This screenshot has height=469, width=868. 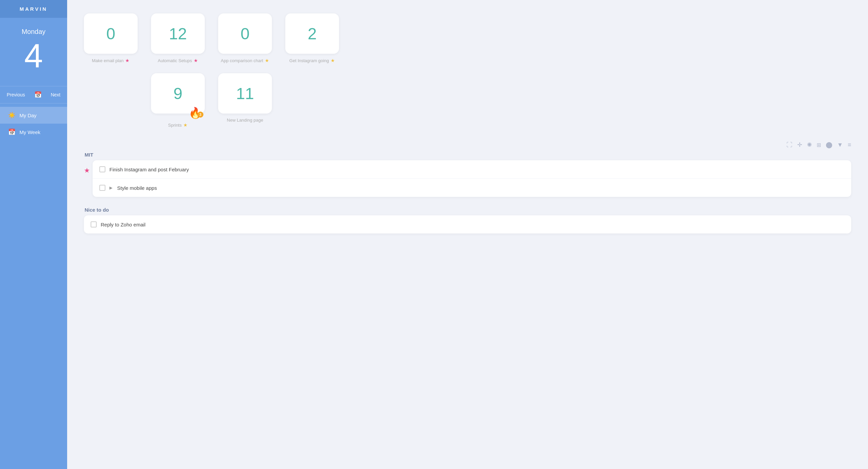 I want to click on project-card-new-landing-page: 11 New Landing page, so click(x=245, y=100).